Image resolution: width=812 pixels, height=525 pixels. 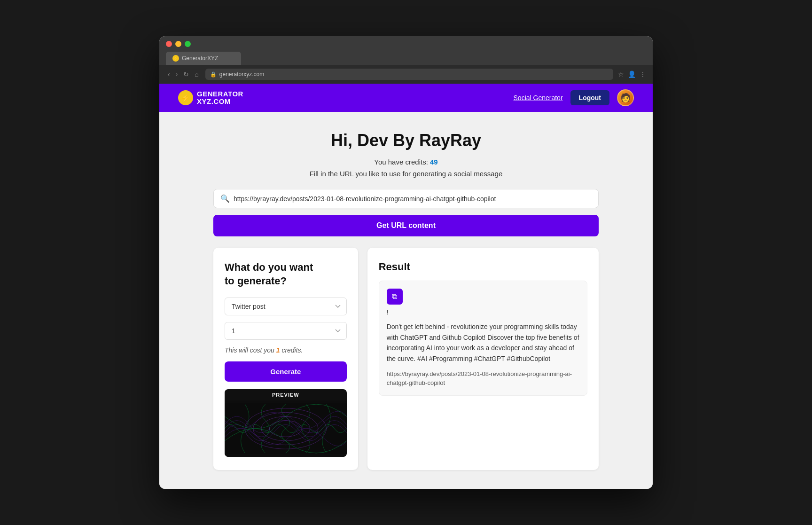 What do you see at coordinates (483, 267) in the screenshot?
I see `result-heading: Result` at bounding box center [483, 267].